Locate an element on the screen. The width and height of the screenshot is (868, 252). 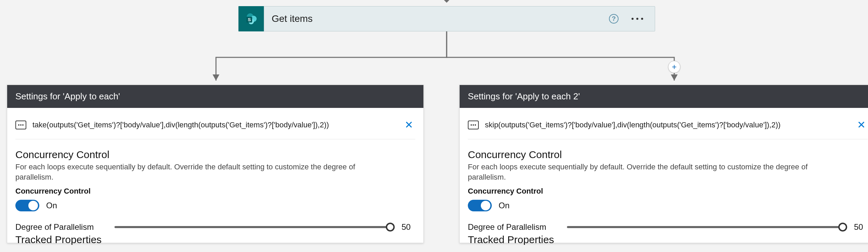
add-branch-button: + is located at coordinates (674, 67).